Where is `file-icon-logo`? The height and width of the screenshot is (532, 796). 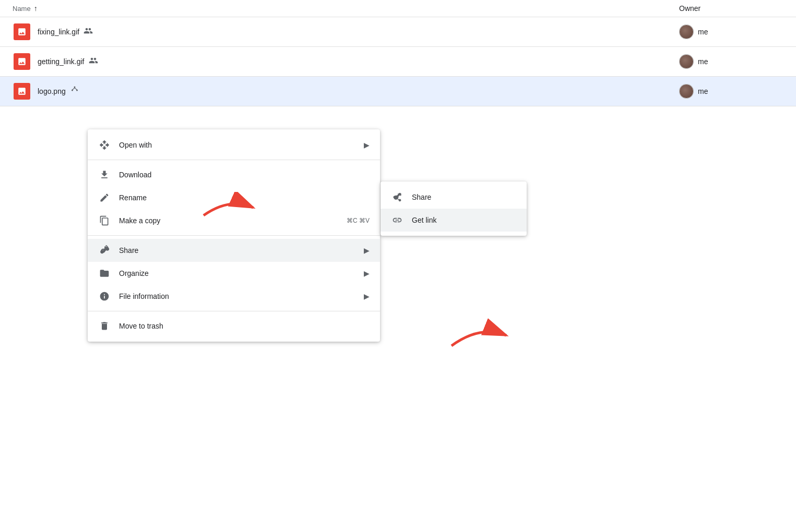 file-icon-logo is located at coordinates (22, 91).